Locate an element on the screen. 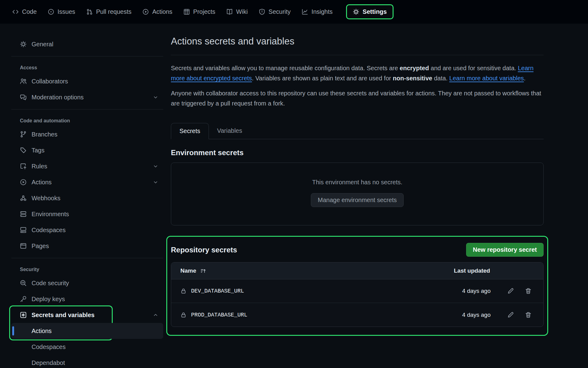  sidebar-item-rules: Rules is located at coordinates (87, 166).